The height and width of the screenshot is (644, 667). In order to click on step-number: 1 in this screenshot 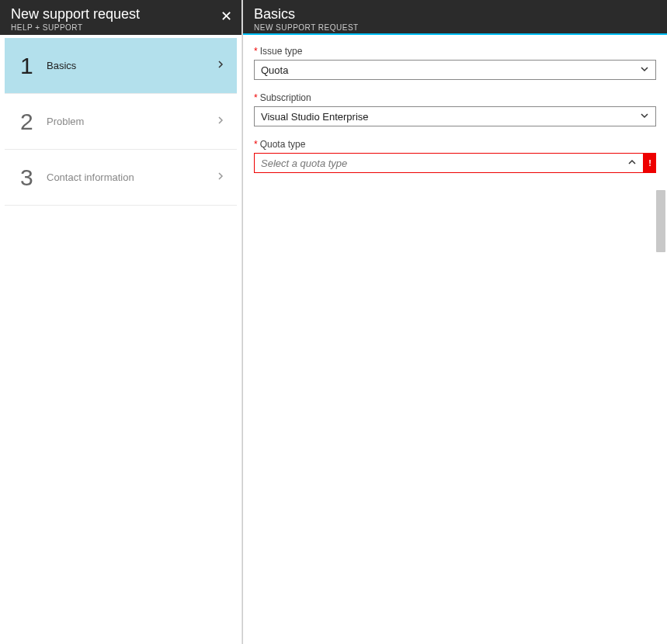, I will do `click(33, 66)`.